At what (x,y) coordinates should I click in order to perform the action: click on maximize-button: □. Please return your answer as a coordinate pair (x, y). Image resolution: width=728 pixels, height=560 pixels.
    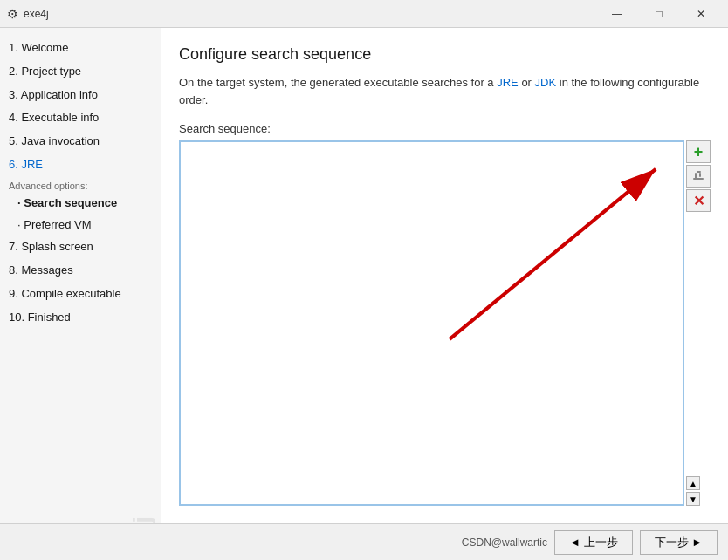
    Looking at the image, I should click on (659, 14).